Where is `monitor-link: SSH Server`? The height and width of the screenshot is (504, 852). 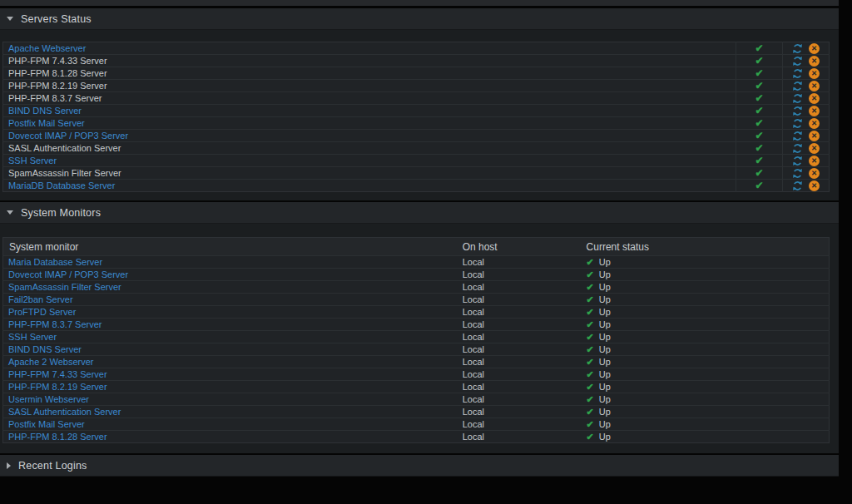 monitor-link: SSH Server is located at coordinates (32, 337).